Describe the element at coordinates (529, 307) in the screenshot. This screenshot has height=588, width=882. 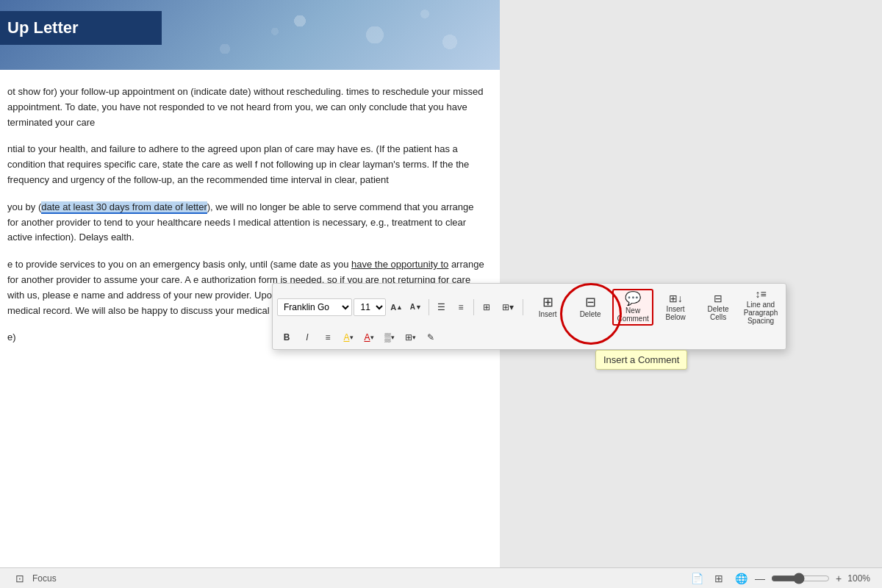
I see `toolbar-row-1: Franklin Go 11 A▲ A▼ ☰ ≡ ⊞ ⊞▾ ⊞ Insert` at that location.